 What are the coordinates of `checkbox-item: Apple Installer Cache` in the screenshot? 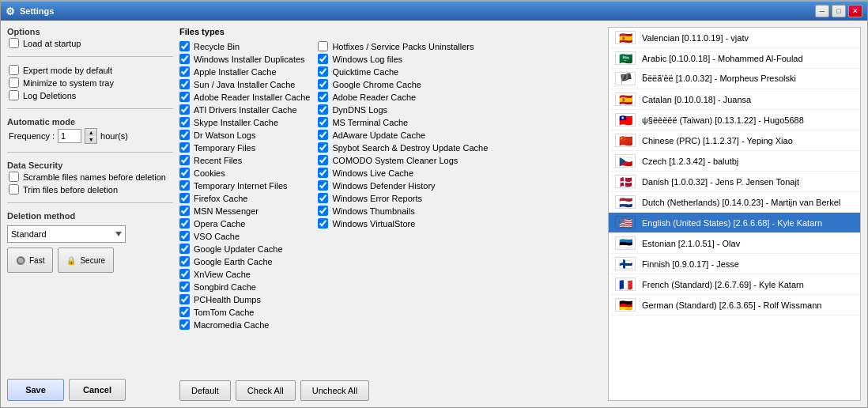 It's located at (245, 71).